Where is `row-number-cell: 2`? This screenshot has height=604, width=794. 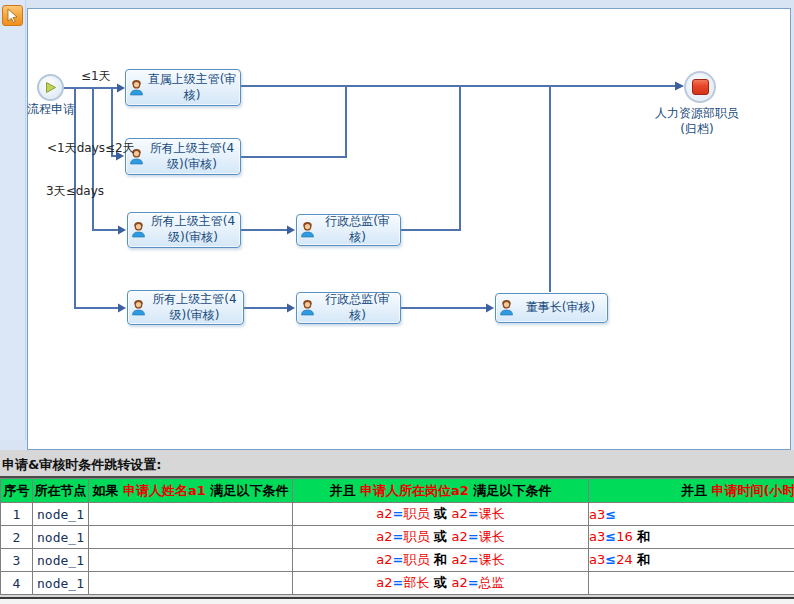 row-number-cell: 2 is located at coordinates (17, 538).